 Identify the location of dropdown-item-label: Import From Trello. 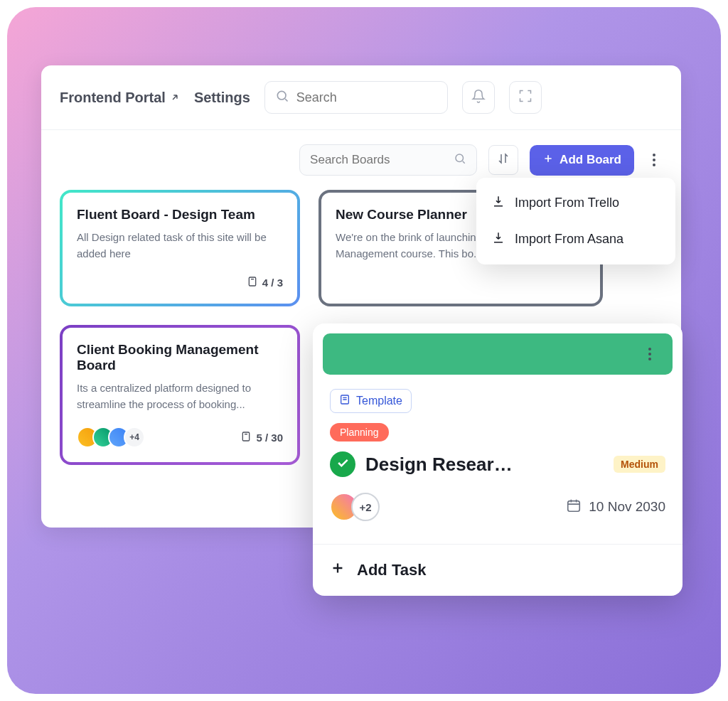
(567, 203).